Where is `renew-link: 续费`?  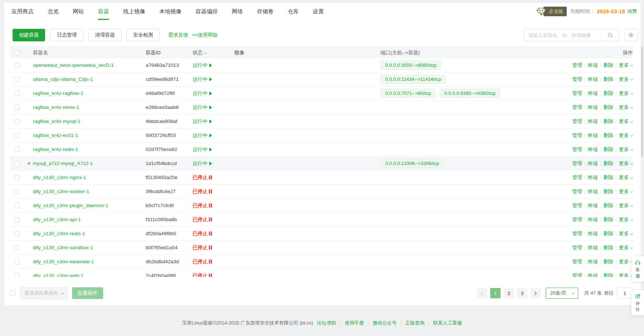
renew-link: 续费 is located at coordinates (632, 11).